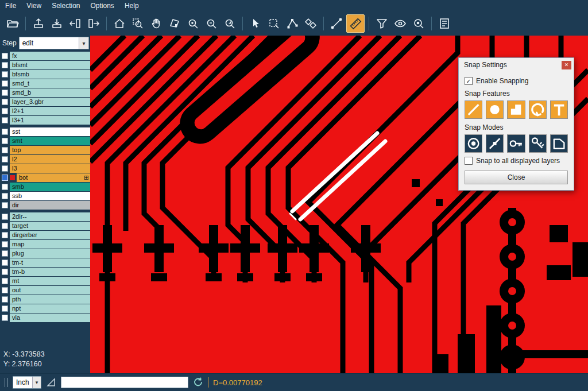 This screenshot has width=588, height=391. What do you see at coordinates (45, 121) in the screenshot?
I see `layer-row: l3+1` at bounding box center [45, 121].